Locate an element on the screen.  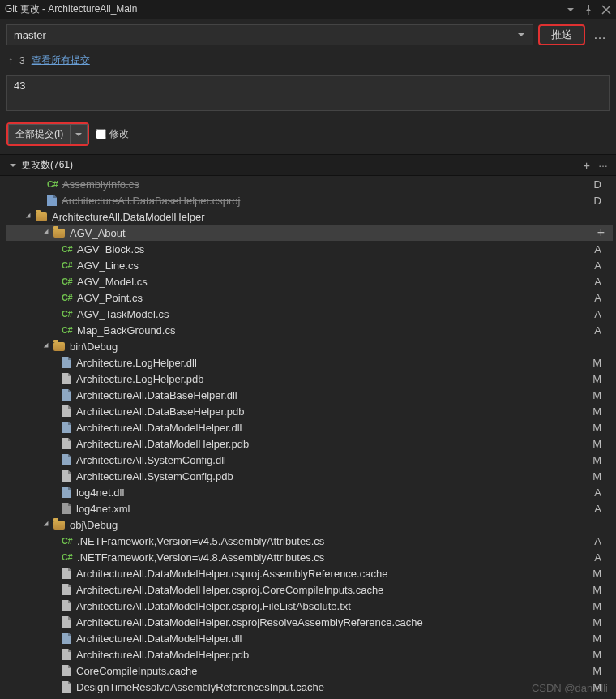
amend-checkbox is located at coordinates (101, 135).